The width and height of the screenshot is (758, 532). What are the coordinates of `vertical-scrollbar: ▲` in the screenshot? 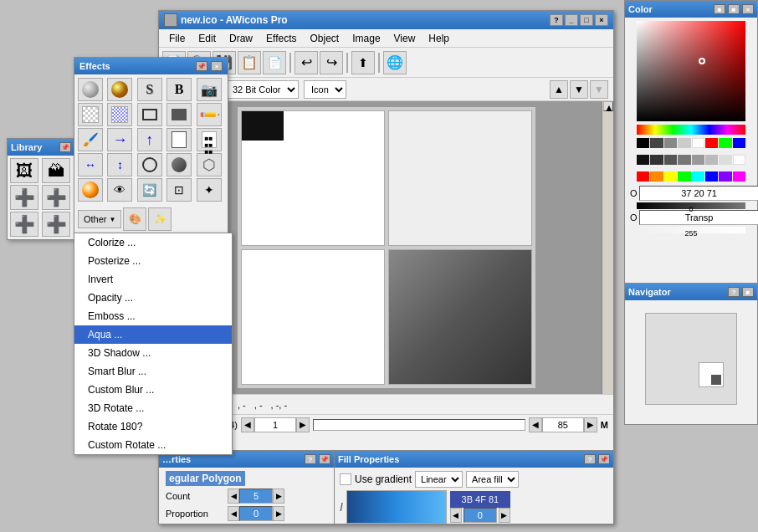 It's located at (607, 248).